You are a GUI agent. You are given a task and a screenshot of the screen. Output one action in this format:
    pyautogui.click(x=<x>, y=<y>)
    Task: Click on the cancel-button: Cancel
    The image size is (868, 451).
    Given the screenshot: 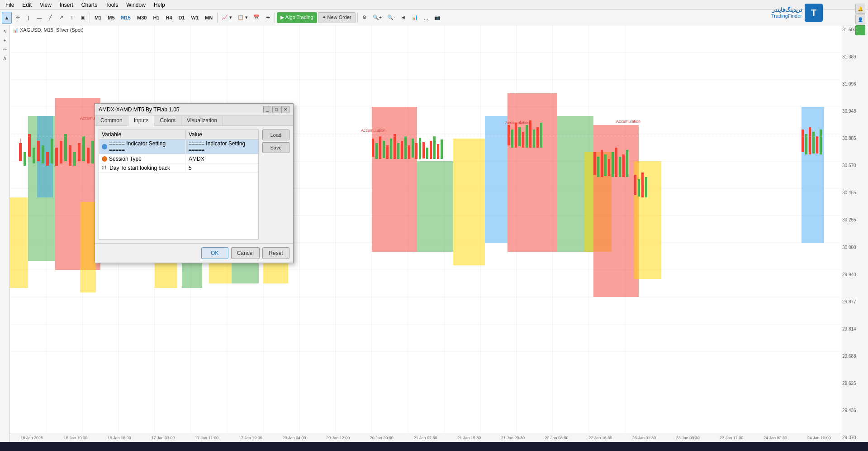 What is the action you would take?
    pyautogui.click(x=245, y=253)
    